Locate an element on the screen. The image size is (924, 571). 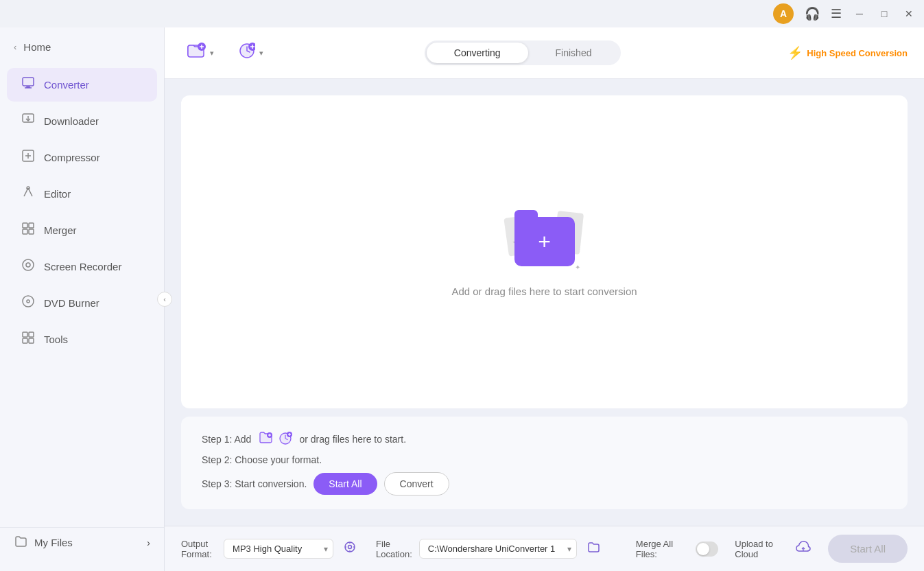
sidebar-item-editor: Editor is located at coordinates (82, 194).